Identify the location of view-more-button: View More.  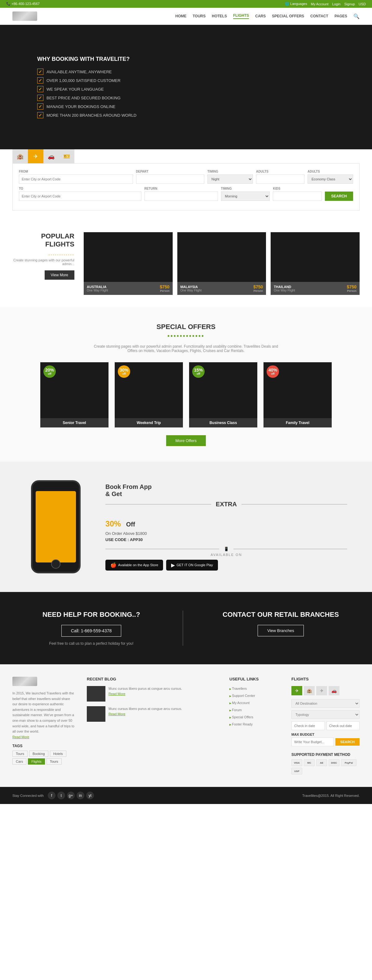
(59, 275).